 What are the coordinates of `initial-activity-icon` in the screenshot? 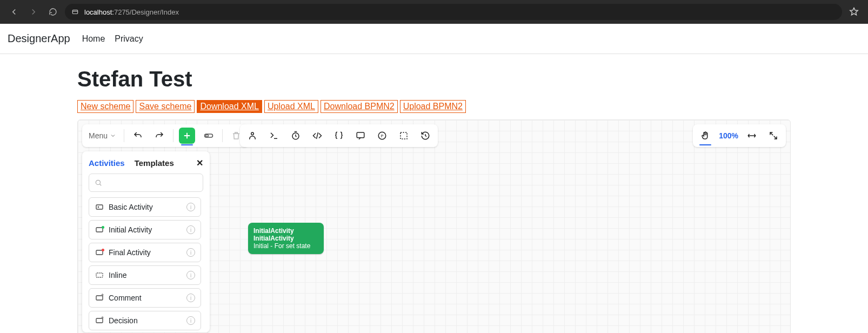 It's located at (99, 230).